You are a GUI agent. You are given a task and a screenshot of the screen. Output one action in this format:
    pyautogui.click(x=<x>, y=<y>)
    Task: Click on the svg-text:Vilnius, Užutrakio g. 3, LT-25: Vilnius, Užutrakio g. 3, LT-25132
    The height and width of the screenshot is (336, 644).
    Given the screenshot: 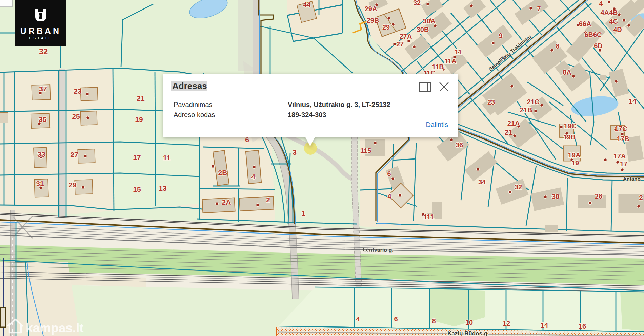 What is the action you would take?
    pyautogui.click(x=339, y=105)
    